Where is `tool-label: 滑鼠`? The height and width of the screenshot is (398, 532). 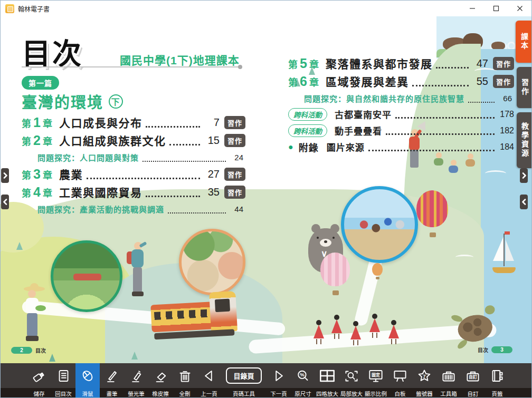
tool-label: 滑鼠 is located at coordinates (88, 393).